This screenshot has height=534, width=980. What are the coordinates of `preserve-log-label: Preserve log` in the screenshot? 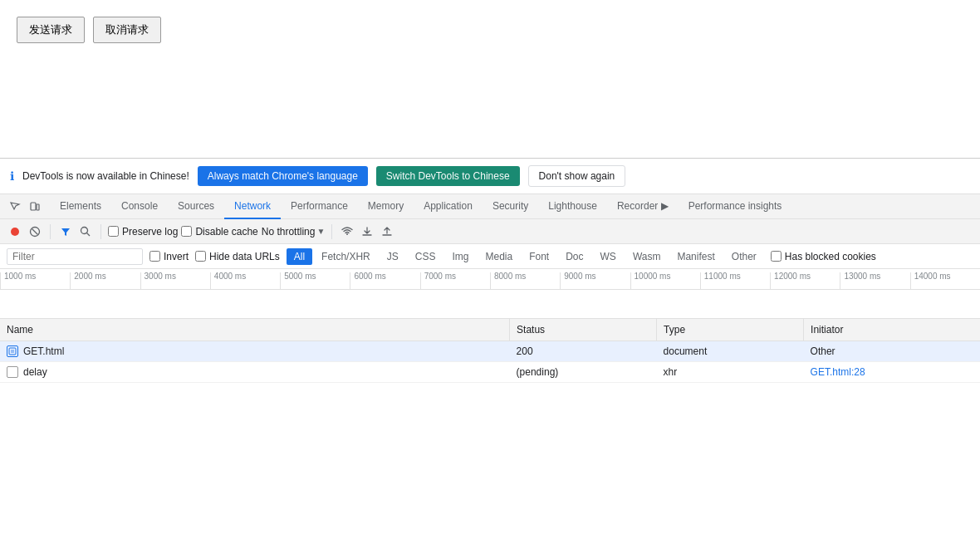 It's located at (143, 232).